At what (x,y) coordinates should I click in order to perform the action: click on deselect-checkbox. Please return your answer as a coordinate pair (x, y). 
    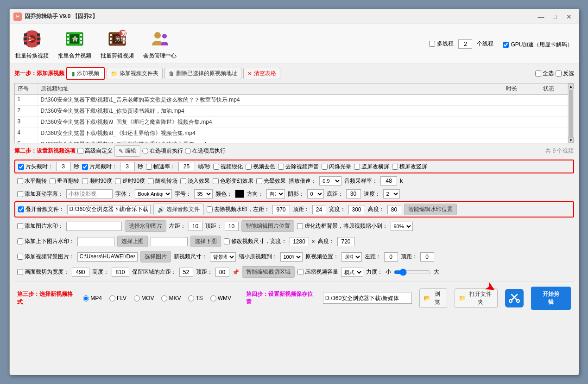
    Looking at the image, I should click on (559, 73).